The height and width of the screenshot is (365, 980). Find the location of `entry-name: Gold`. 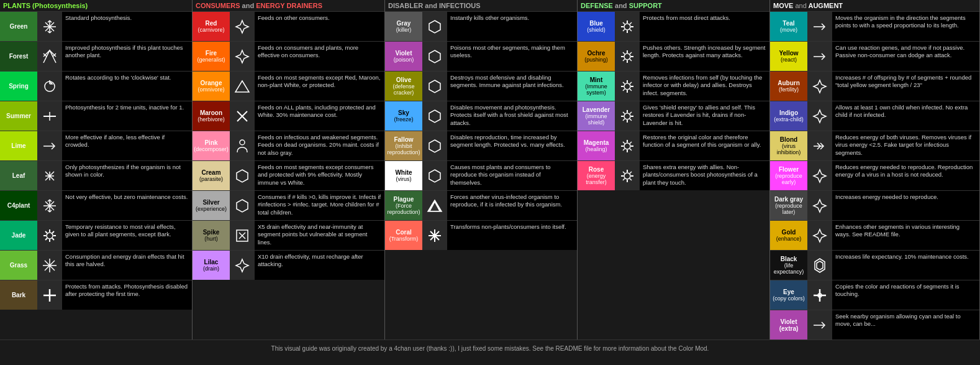

entry-name: Gold is located at coordinates (789, 233).